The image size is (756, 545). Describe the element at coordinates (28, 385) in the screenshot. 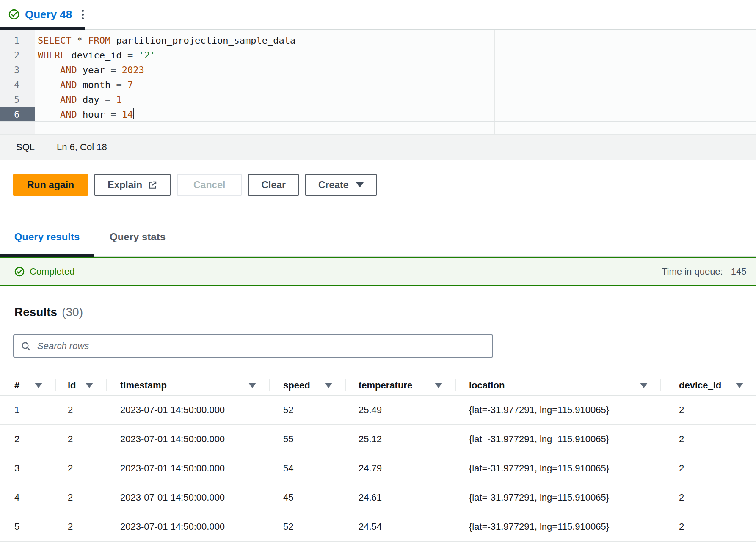

I see `column-header-num: #` at that location.